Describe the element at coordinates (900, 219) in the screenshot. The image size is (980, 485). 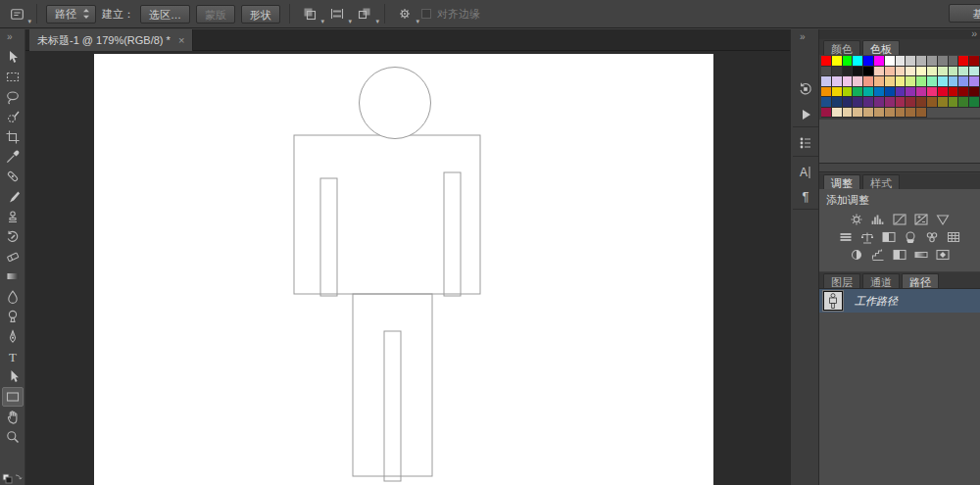
I see `curves-adjustment-icon` at that location.